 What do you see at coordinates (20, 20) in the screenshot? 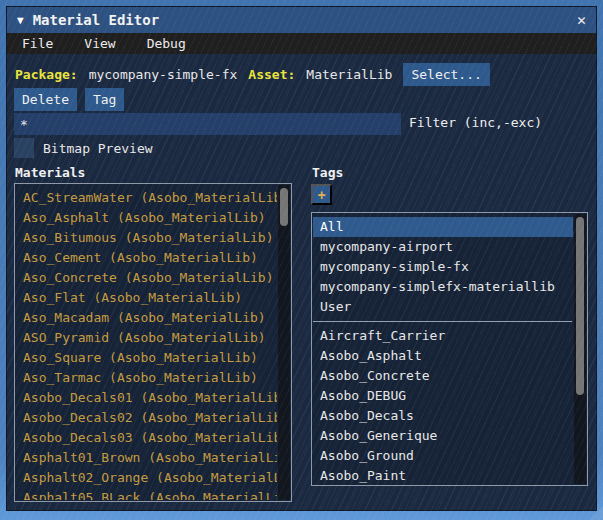
I see `collapse-triangle-icon: ▼` at bounding box center [20, 20].